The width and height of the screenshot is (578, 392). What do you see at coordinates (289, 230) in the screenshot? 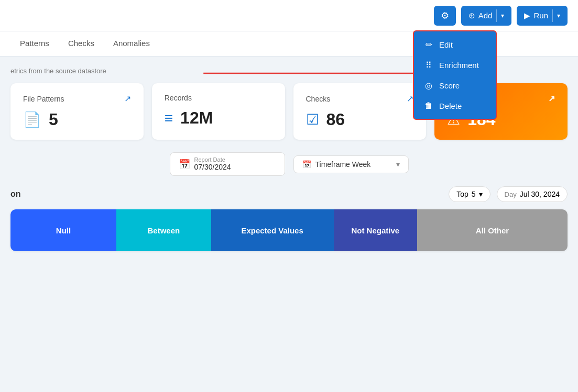
I see `bar-chart: NullBetweenExpected ValuesNot NegativeAl…` at bounding box center [289, 230].